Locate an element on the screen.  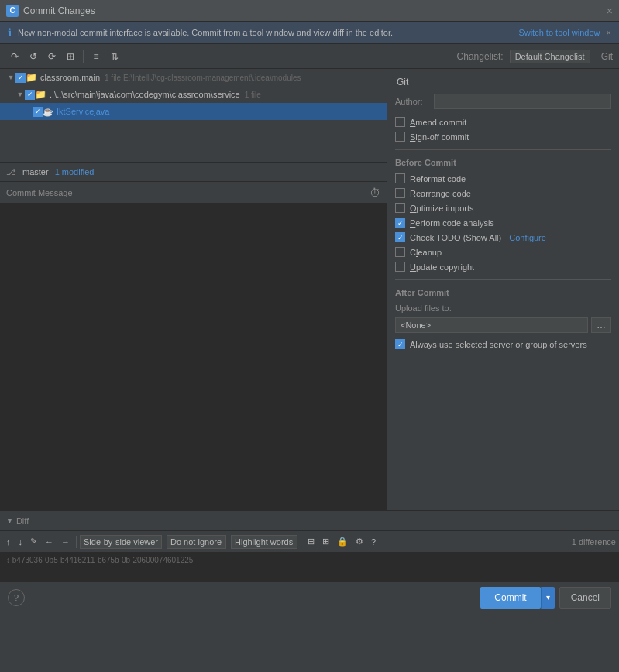
tree-label-folder: ..\..\src\main\java\com\codegym\classroo… is located at coordinates (145, 94).